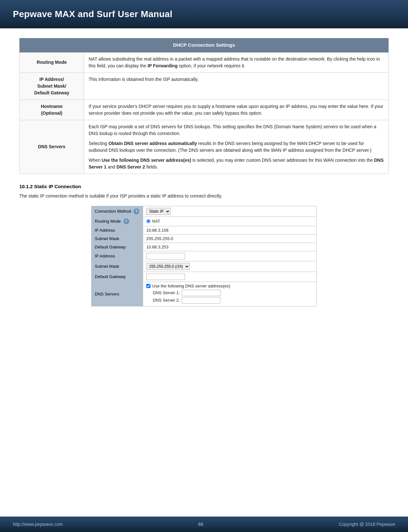  I want to click on dns-server2-label: DNS Server 2:, so click(166, 300).